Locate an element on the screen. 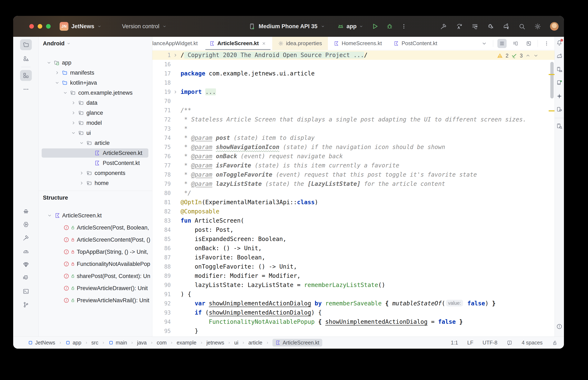 The height and width of the screenshot is (380, 588). structure-item: f ArticleScreenContent(Post, () is located at coordinates (95, 240).